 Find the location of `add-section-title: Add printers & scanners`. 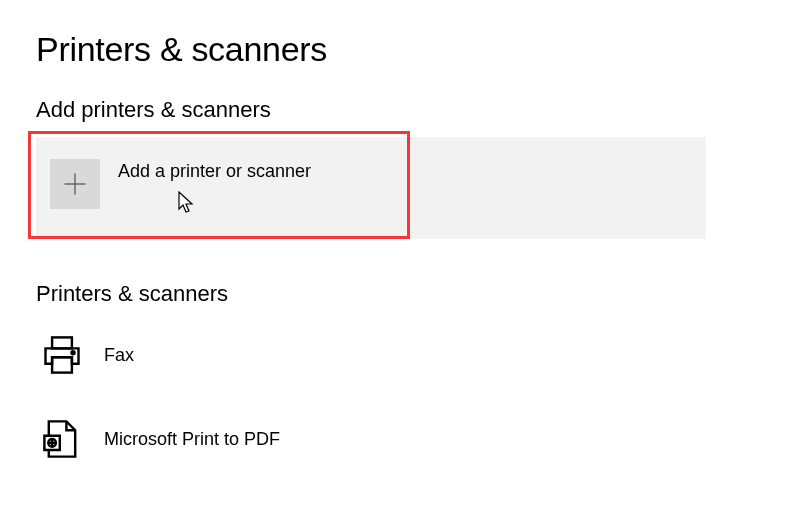

add-section-title: Add printers & scanners is located at coordinates (398, 110).